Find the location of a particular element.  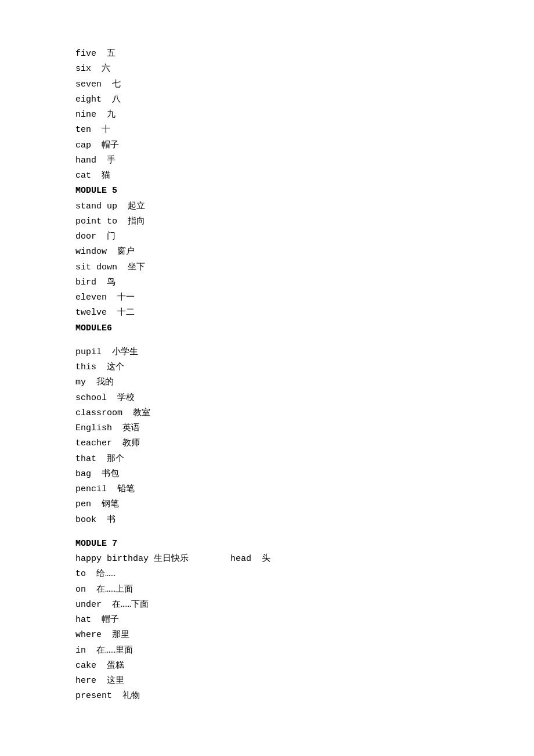

content-line: bird 鸟 is located at coordinates (287, 283).